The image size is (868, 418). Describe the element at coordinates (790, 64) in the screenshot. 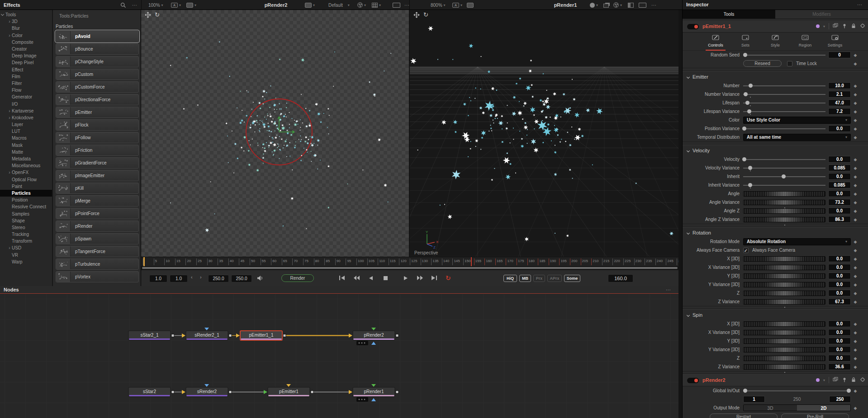

I see `checkbox-time-lock` at that location.